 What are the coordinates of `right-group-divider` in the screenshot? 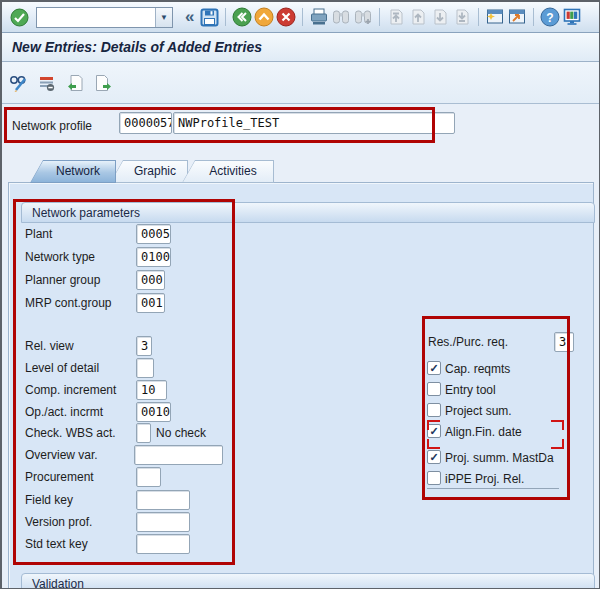 It's located at (493, 488).